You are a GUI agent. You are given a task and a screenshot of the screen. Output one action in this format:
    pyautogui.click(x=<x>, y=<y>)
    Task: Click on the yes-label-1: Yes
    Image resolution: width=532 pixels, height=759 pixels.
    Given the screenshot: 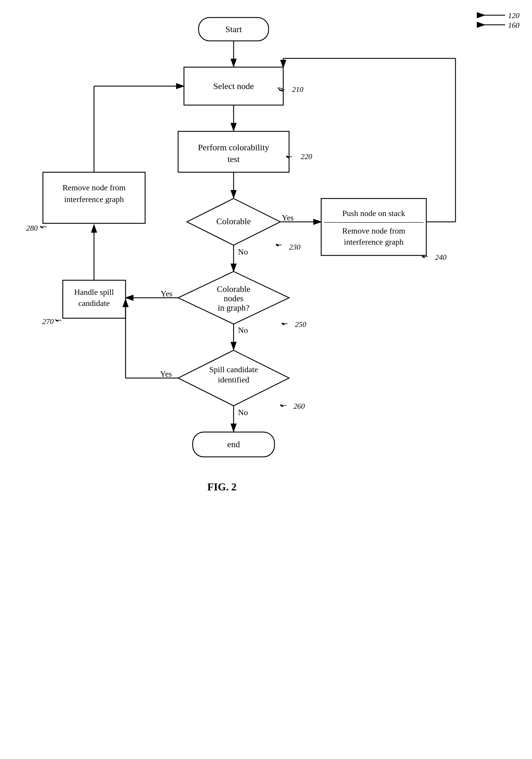 What is the action you would take?
    pyautogui.click(x=288, y=218)
    